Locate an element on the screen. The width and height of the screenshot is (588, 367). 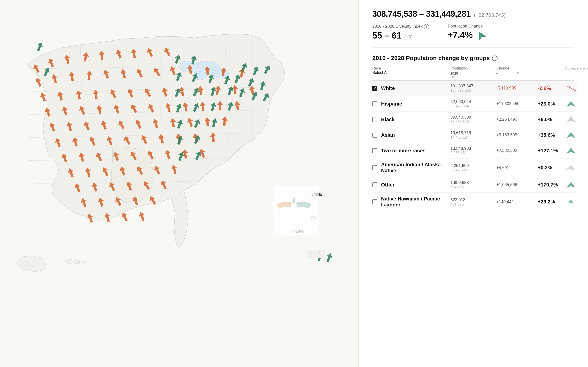
table-row: Asian 19,618,719 14,465,124 +5,153,595 +… is located at coordinates (473, 135).